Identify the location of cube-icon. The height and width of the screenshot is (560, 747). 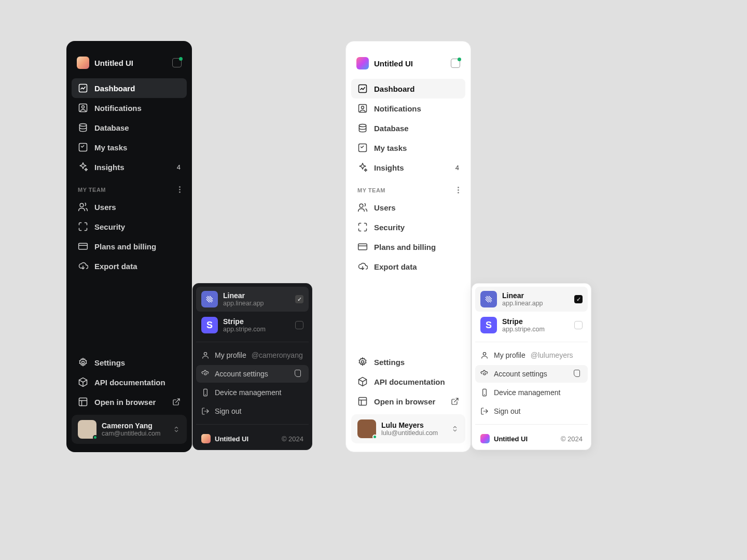
(363, 382).